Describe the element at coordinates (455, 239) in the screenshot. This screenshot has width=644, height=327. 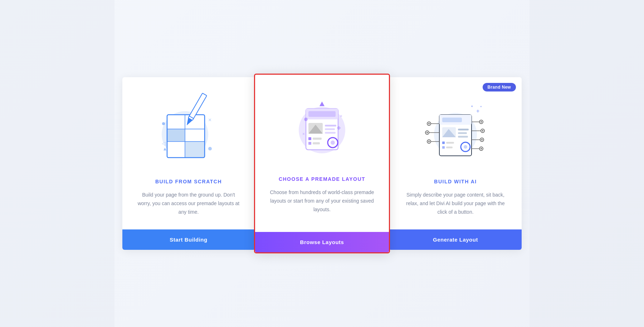
I see `generate-layout-button: Generate Layout` at that location.